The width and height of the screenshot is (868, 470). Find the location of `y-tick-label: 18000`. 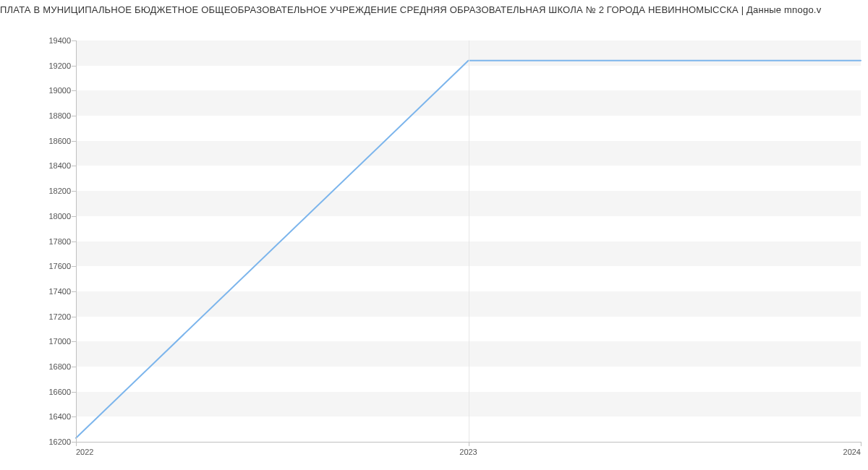

y-tick-label: 18000 is located at coordinates (59, 216).